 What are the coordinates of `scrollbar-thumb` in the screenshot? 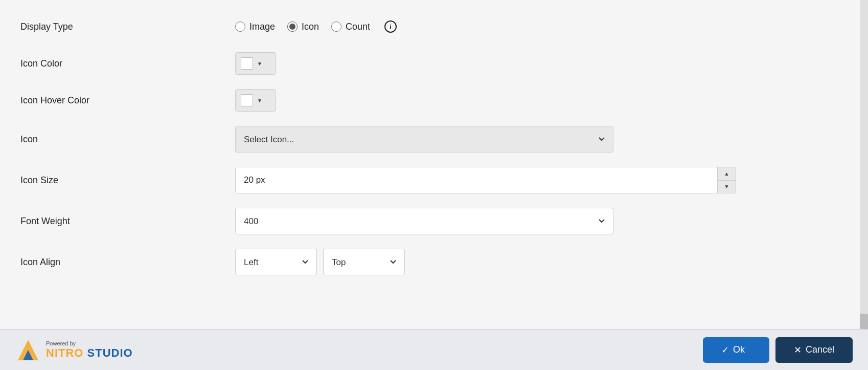 It's located at (864, 321).